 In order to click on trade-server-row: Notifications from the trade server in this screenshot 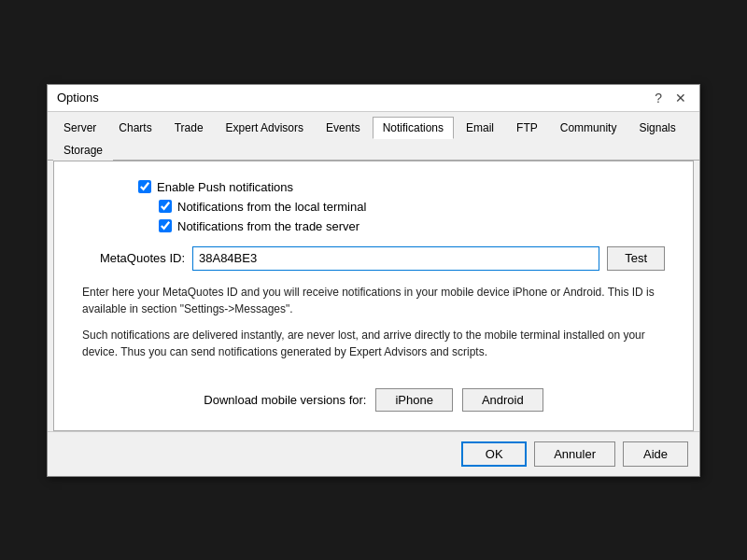, I will do `click(412, 226)`.